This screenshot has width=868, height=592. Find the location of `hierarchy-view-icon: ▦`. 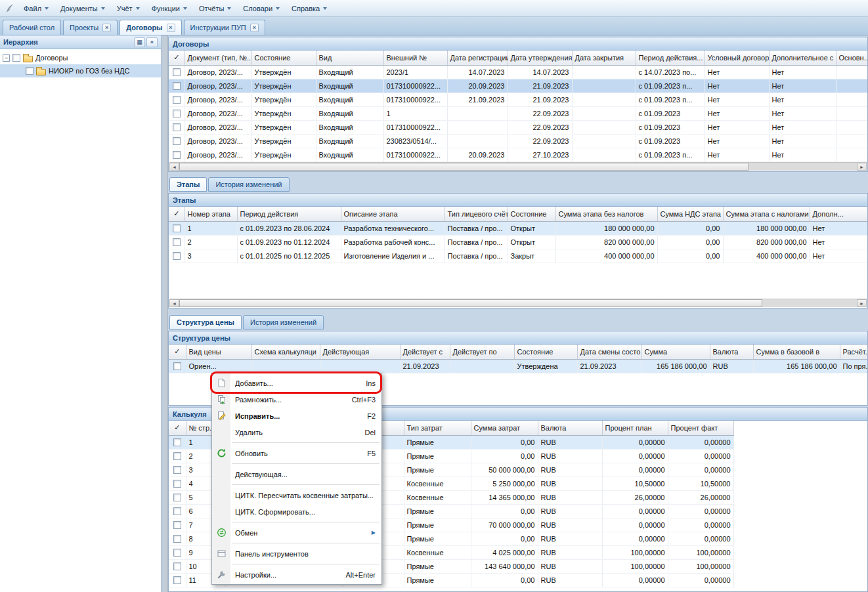

hierarchy-view-icon: ▦ is located at coordinates (139, 42).